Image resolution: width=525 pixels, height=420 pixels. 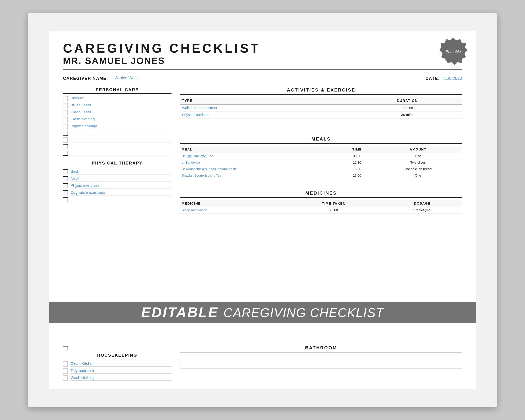 What do you see at coordinates (66, 172) in the screenshot?
I see `checkbox-back` at bounding box center [66, 172].